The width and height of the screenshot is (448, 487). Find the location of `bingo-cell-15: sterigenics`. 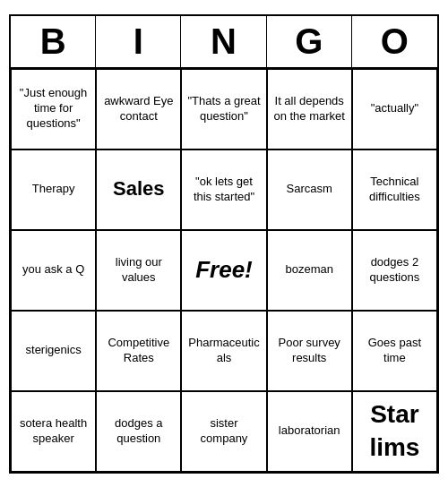

bingo-cell-15: sterigenics is located at coordinates (54, 351).